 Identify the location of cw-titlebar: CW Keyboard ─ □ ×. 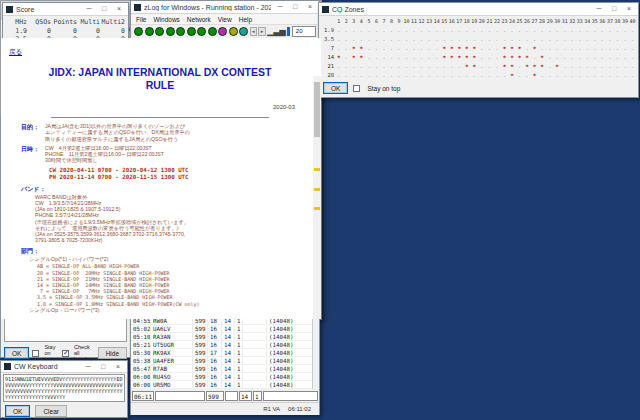
(64, 367).